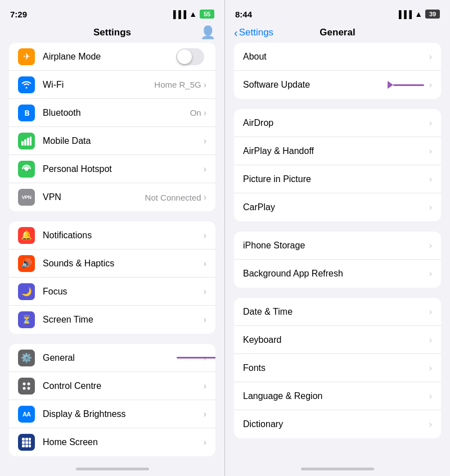 This screenshot has width=450, height=476. What do you see at coordinates (338, 33) in the screenshot?
I see `right-nav-title: General` at bounding box center [338, 33].